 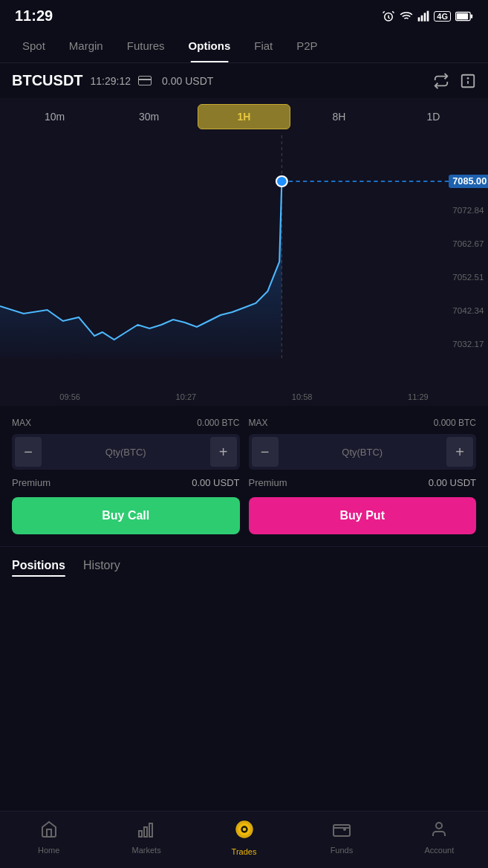 What do you see at coordinates (244, 571) in the screenshot?
I see `positions-section: Positions History` at bounding box center [244, 571].